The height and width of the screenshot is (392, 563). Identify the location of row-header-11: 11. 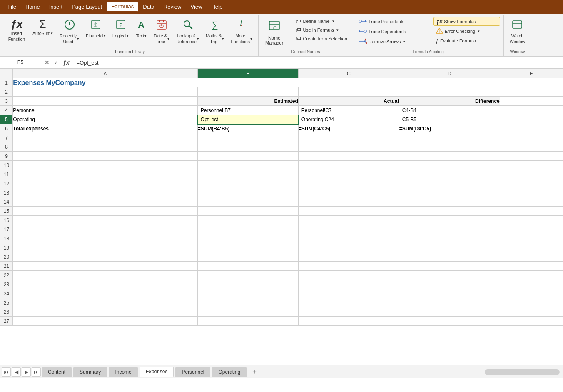
(7, 175).